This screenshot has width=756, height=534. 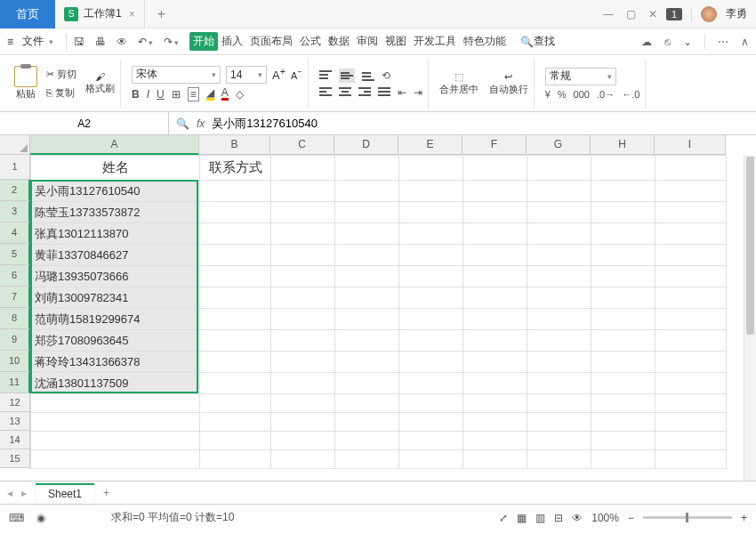 What do you see at coordinates (691, 384) in the screenshot?
I see `cell-I11` at bounding box center [691, 384].